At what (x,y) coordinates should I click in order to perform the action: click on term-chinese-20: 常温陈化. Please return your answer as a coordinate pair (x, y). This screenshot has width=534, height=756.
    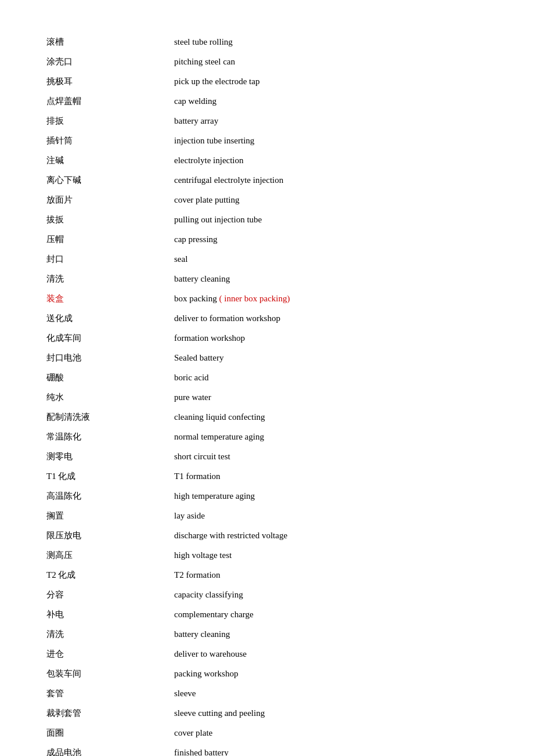
    Looking at the image, I should click on (110, 437).